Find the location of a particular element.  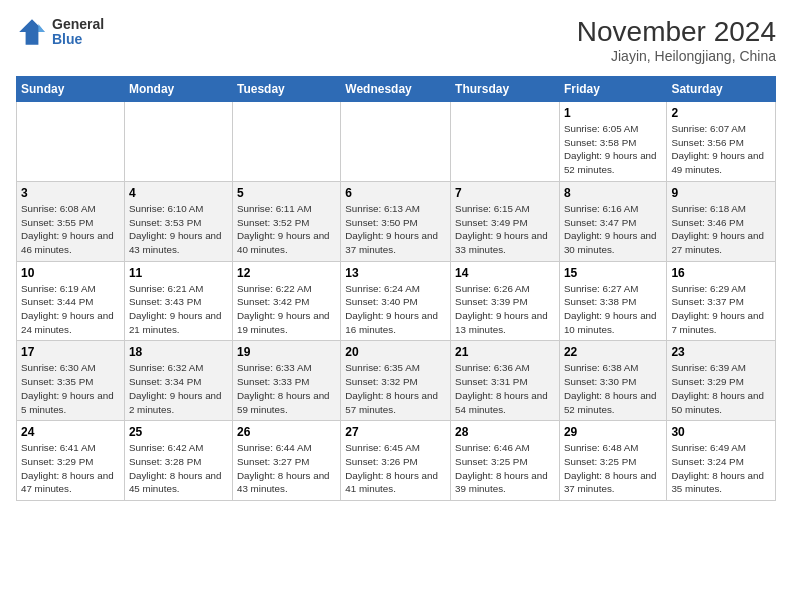

calendar-cell: 14Sunrise: 6:26 AM Sunset: 3:39 PM Dayli… is located at coordinates (506, 301).